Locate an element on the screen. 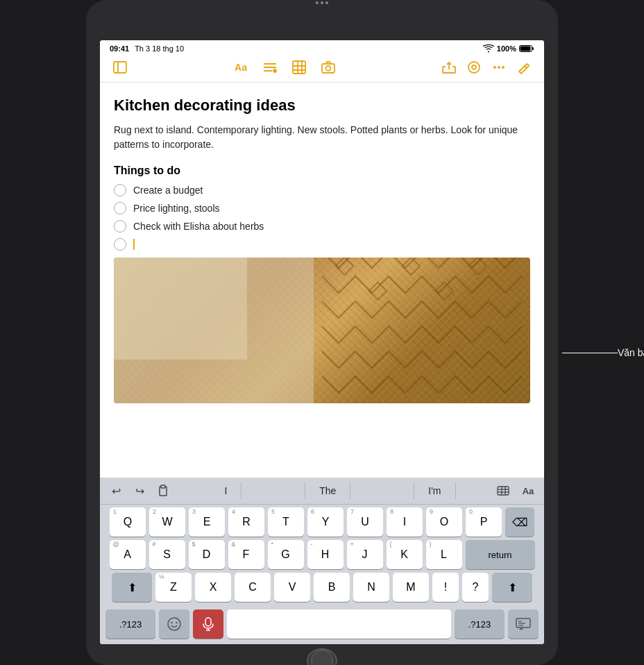 This screenshot has height=665, width=644. numbers-key-left: .?123 is located at coordinates (130, 624).